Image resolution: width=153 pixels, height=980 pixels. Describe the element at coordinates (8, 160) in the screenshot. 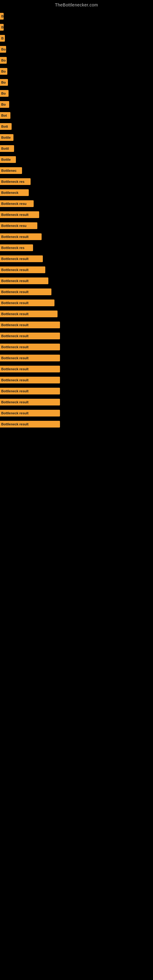

I see `bar-14: Bottle` at that location.